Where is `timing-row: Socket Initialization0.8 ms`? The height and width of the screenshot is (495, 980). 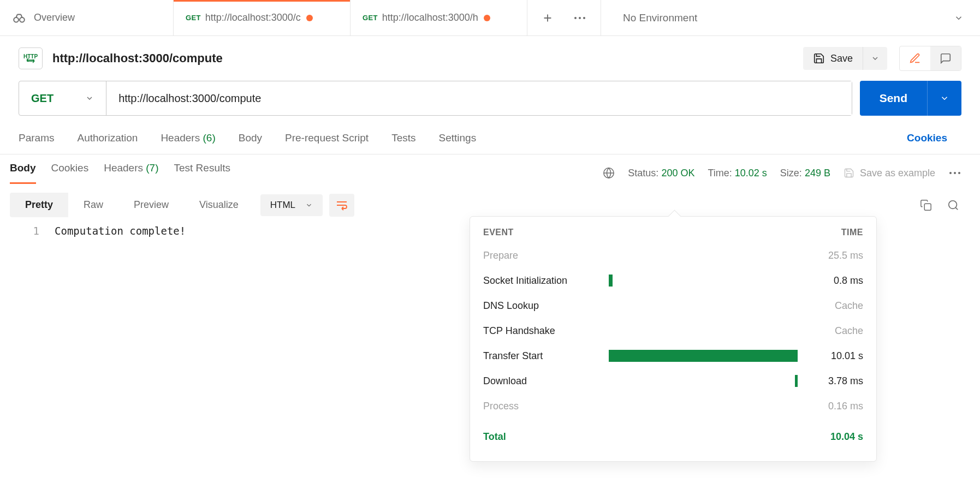
timing-row: Socket Initialization0.8 ms is located at coordinates (673, 281).